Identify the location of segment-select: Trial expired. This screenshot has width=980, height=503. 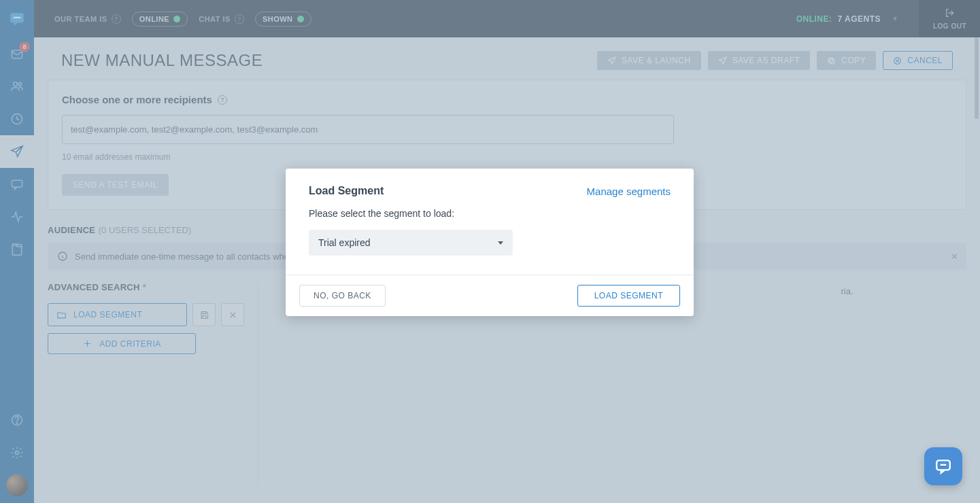
(411, 243).